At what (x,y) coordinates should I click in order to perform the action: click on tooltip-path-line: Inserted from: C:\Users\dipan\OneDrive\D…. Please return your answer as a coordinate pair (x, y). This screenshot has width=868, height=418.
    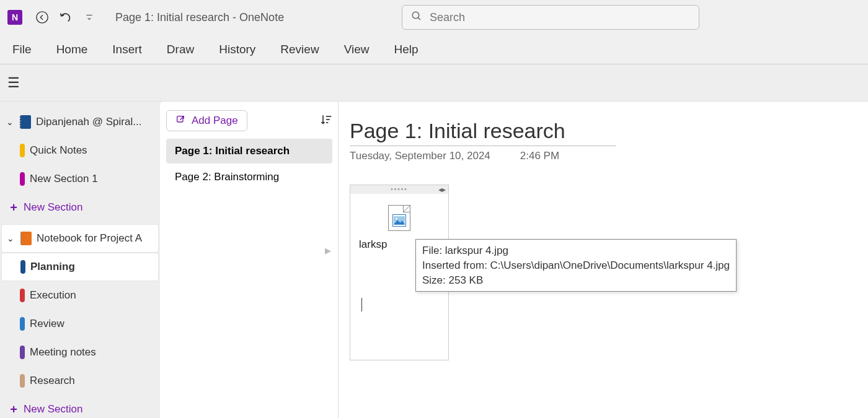
    Looking at the image, I should click on (576, 266).